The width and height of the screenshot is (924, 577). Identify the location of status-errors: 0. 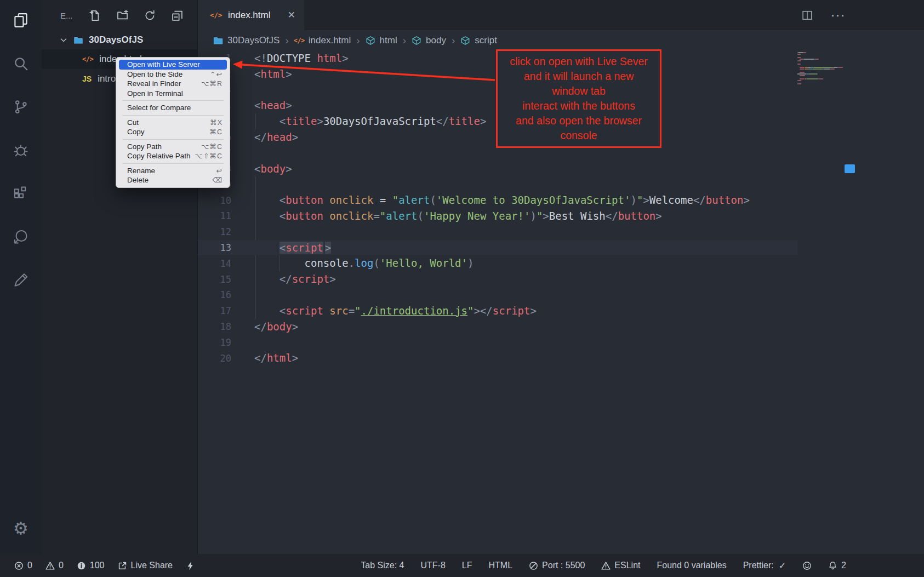
(23, 565).